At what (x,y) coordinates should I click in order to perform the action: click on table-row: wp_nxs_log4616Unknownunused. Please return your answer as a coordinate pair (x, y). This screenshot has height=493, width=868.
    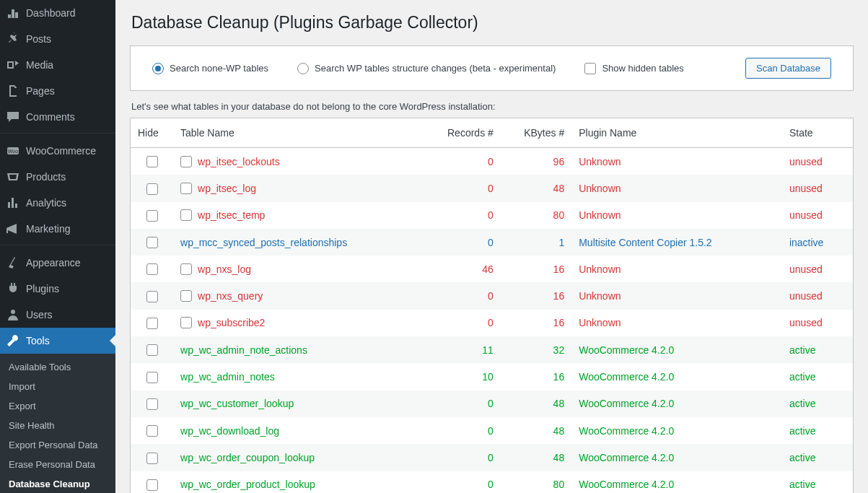
    Looking at the image, I should click on (492, 269).